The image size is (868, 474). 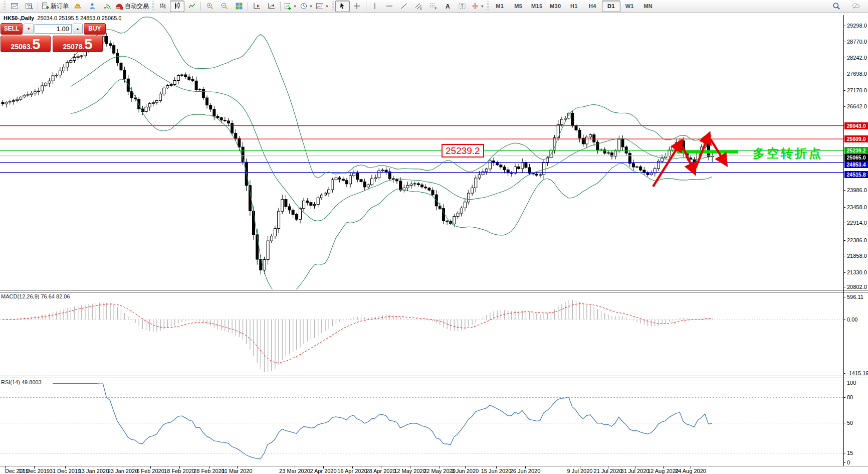 I want to click on turning-point-annotation: 多空转折点, so click(x=788, y=153).